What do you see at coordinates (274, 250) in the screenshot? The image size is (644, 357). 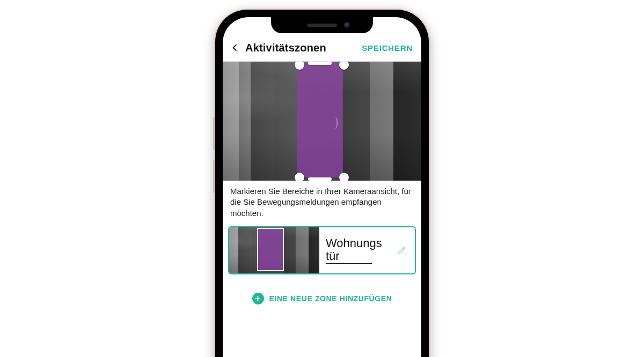 I see `zone-thumbnail` at bounding box center [274, 250].